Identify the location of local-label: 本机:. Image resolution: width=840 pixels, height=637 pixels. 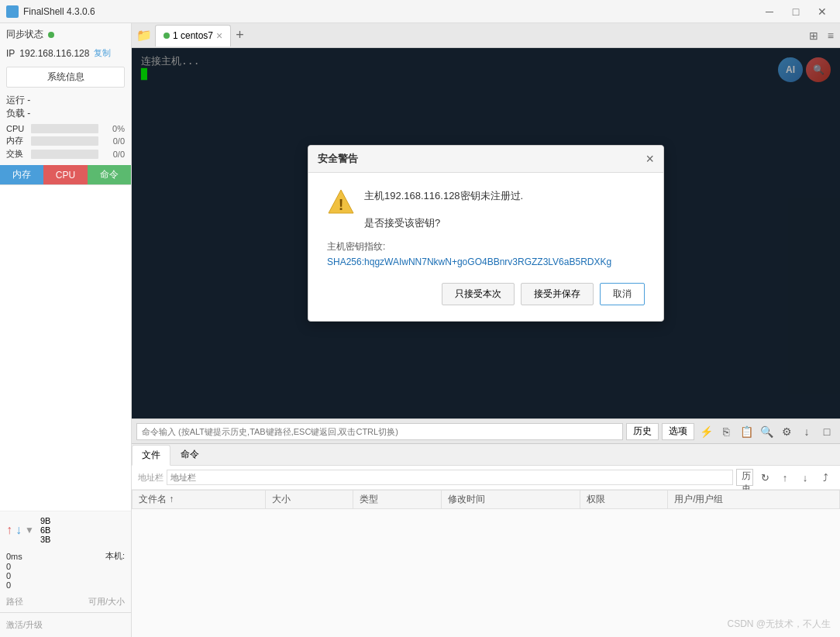
(115, 556).